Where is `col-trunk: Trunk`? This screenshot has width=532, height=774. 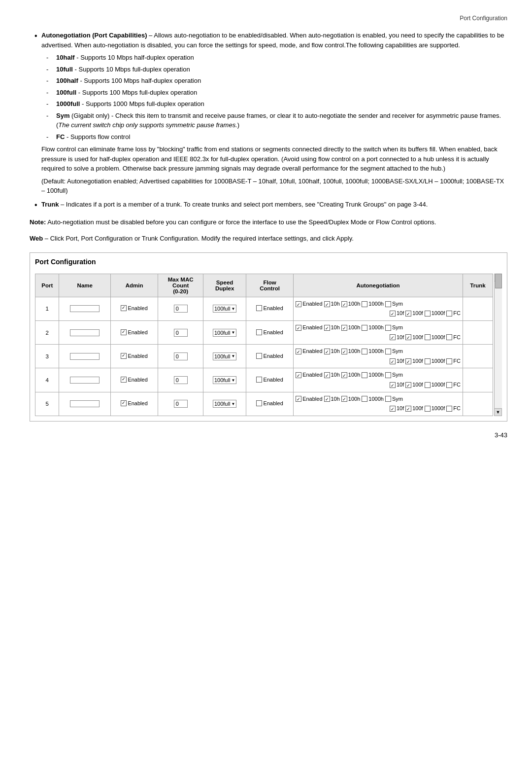
col-trunk: Trunk is located at coordinates (478, 285).